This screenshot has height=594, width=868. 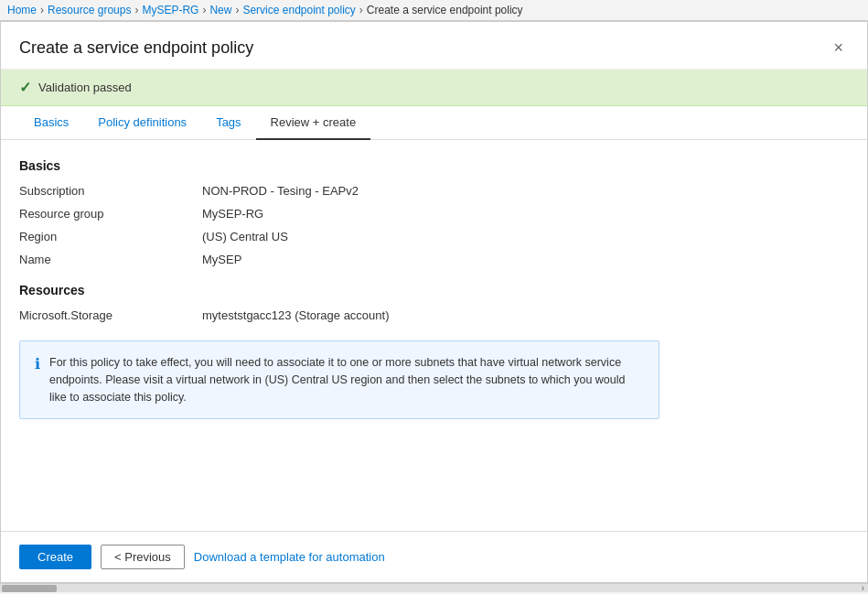 I want to click on tab-tags: Tags, so click(x=229, y=123).